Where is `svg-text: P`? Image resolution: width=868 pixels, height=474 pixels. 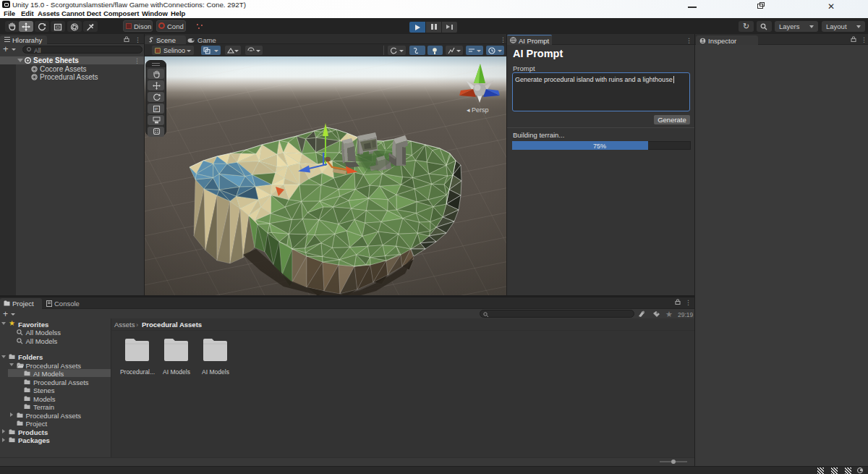
svg-text: P is located at coordinates (156, 109).